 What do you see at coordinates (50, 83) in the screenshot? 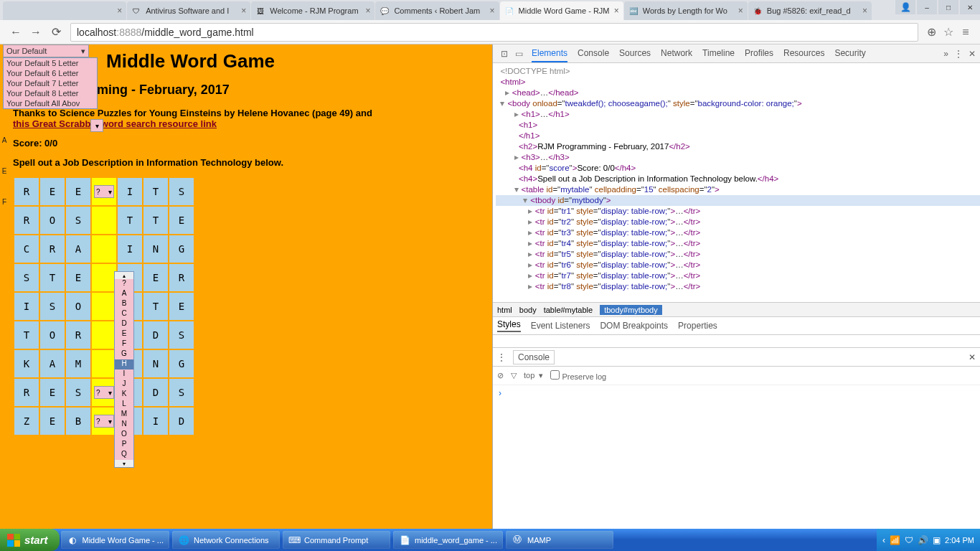
I see `mode-dropdown-list: Your Default 5 LetterYour Default 6 Lett…` at bounding box center [50, 83].